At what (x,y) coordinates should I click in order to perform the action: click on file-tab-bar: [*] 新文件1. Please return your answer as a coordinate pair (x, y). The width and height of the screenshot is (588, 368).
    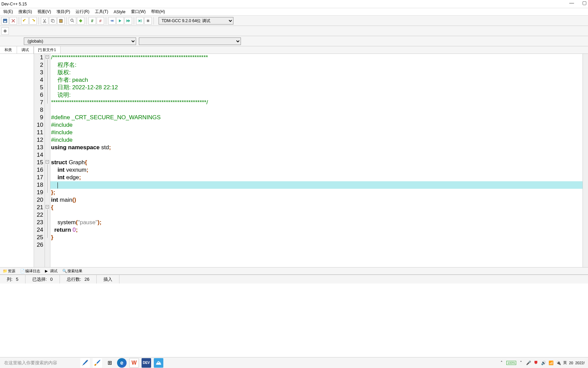
    Looking at the image, I should click on (311, 50).